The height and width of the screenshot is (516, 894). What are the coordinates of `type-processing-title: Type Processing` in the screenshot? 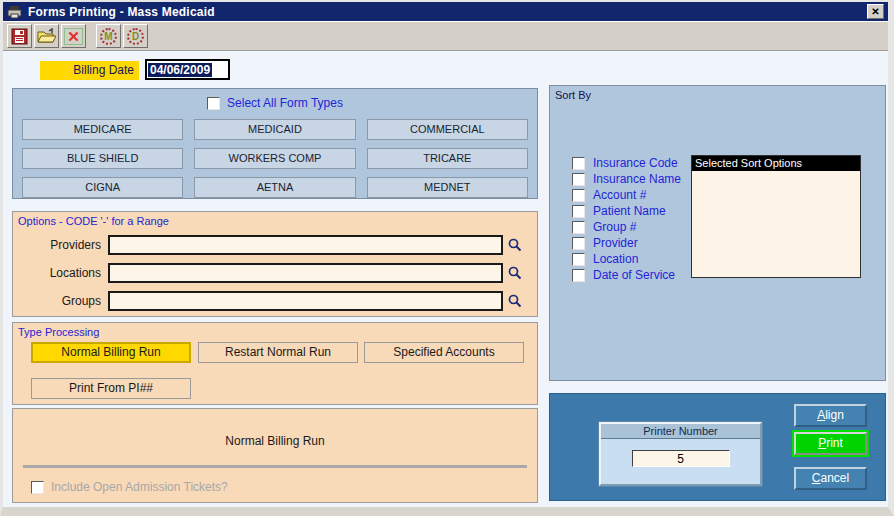 It's located at (275, 330).